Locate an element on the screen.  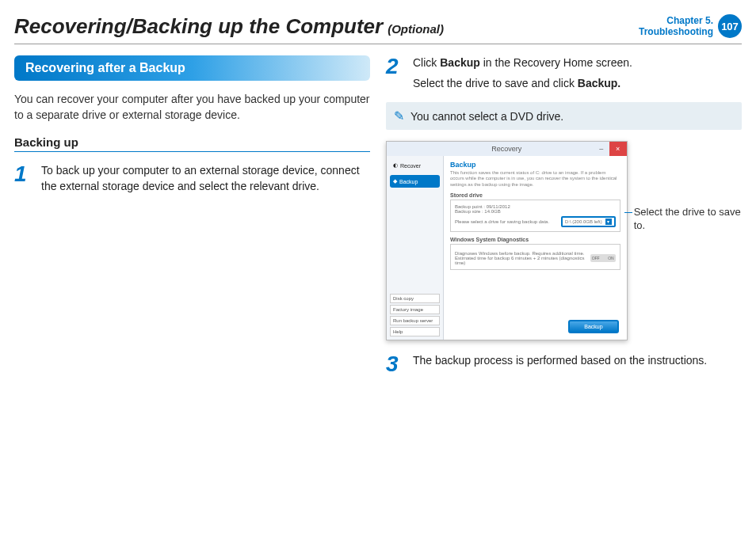
window-titlebar: Recovery – × is located at coordinates (507, 149).